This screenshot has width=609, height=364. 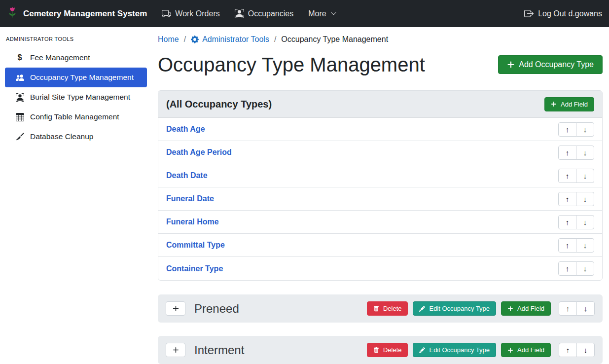 I want to click on nav-work-orders-label: Work Orders, so click(x=197, y=14).